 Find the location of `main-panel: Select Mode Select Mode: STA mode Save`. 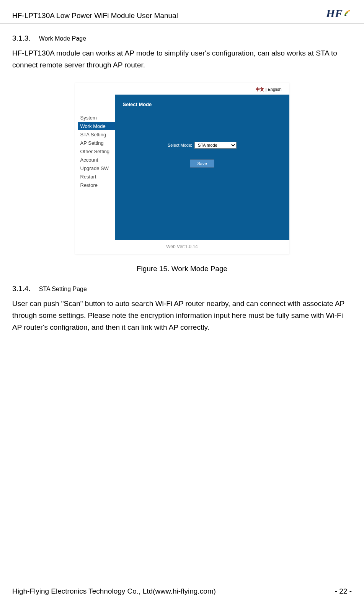

main-panel: Select Mode Select Mode: STA mode Save is located at coordinates (202, 167).